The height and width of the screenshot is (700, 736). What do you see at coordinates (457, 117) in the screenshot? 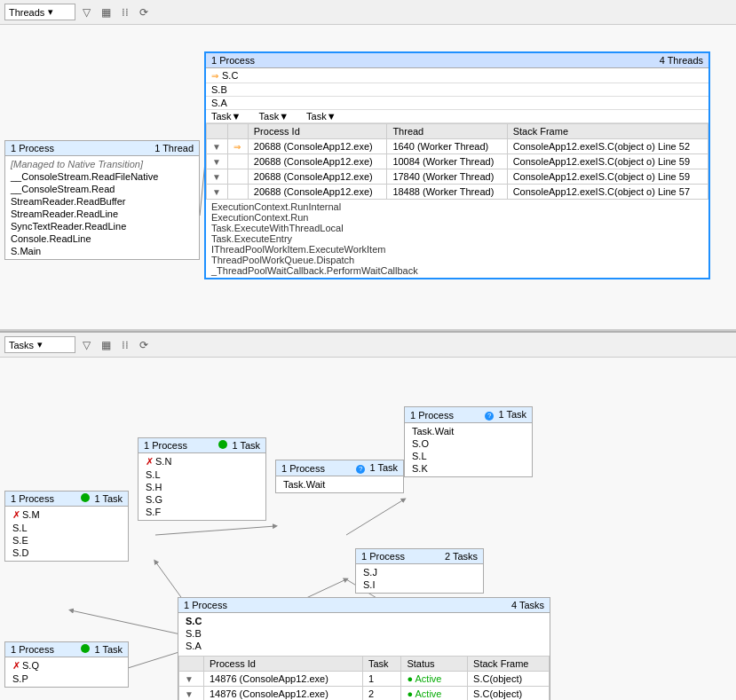
I see `task-rows-header: Task▼ Task▼ Task▼` at bounding box center [457, 117].